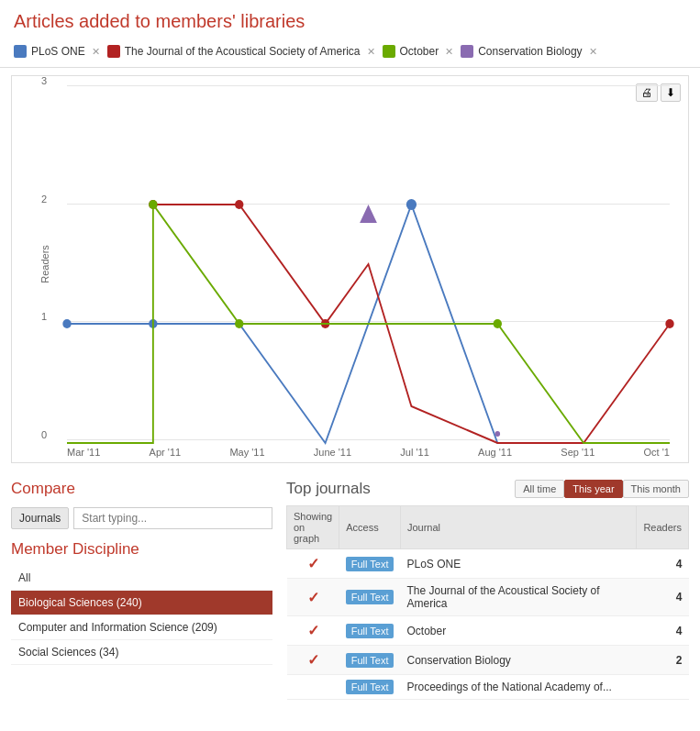  I want to click on y-label-1: 1, so click(44, 316).